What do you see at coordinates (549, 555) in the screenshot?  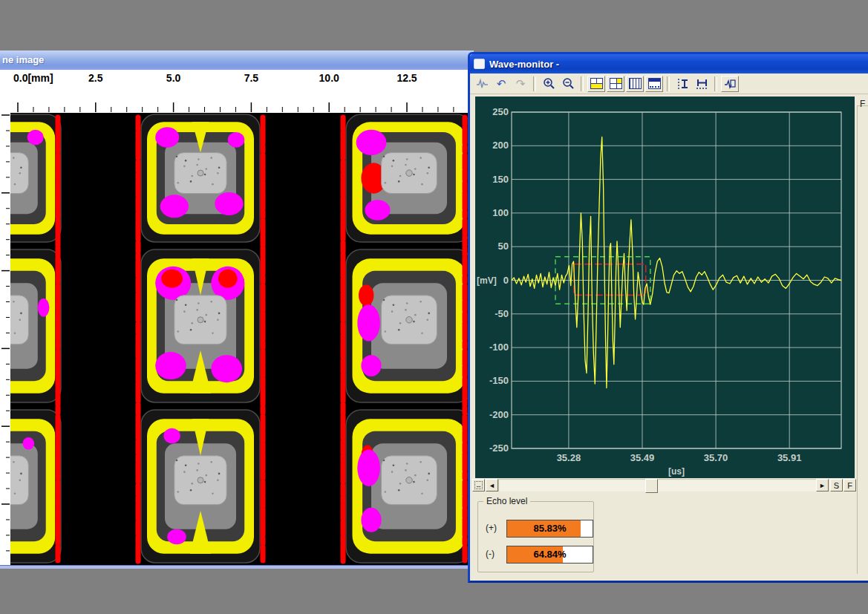 I see `echo-minus-value: 64.84%` at bounding box center [549, 555].